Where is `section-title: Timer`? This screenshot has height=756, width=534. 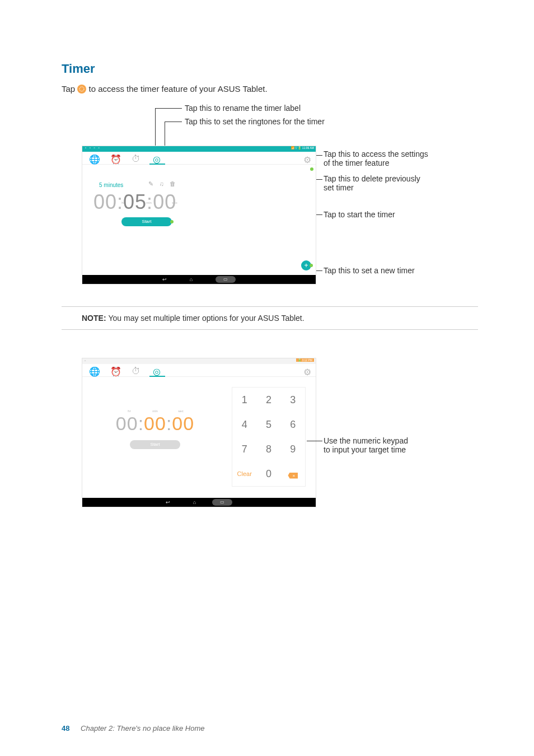
section-title: Timer is located at coordinates (270, 69).